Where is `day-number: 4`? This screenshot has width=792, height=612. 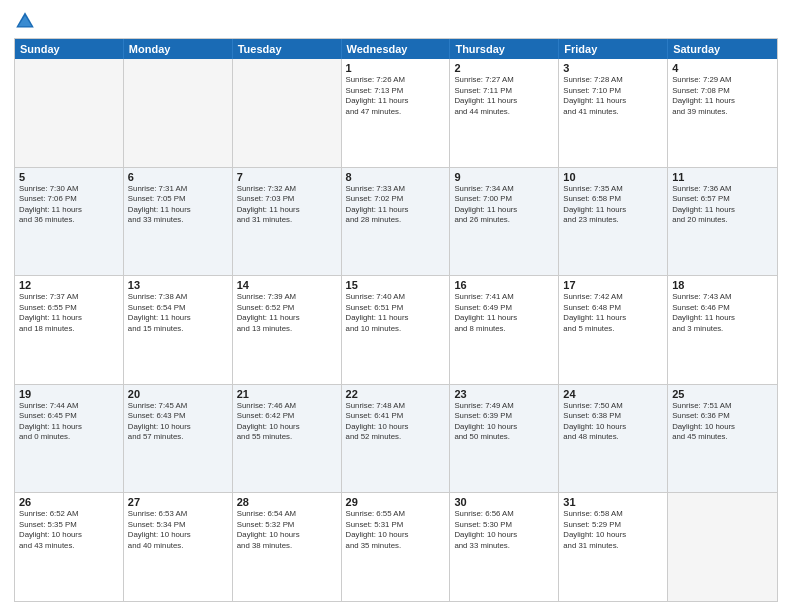 day-number: 4 is located at coordinates (722, 68).